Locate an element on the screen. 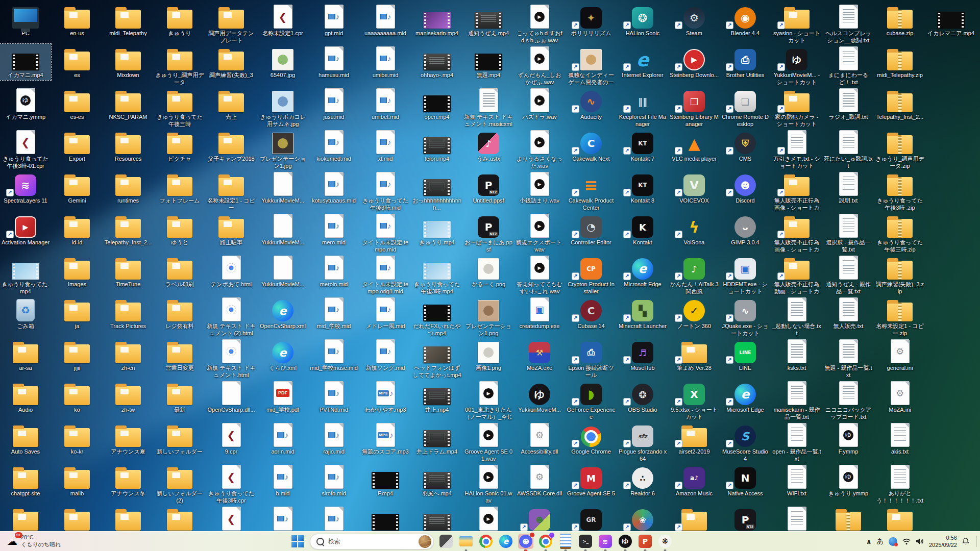 This screenshot has height=551, width=980. desktop-icon: ↗家の防犯カメラ - ショートカット is located at coordinates (797, 107).